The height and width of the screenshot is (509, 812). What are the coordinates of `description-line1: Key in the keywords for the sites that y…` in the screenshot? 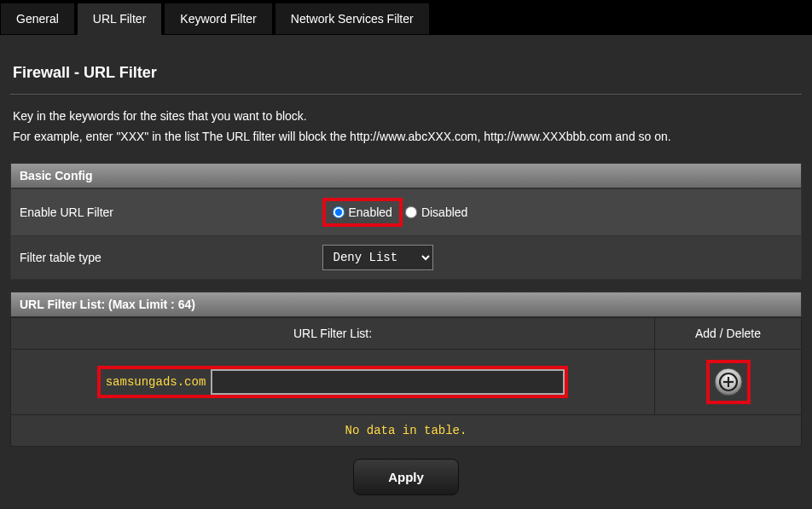 It's located at (406, 117).